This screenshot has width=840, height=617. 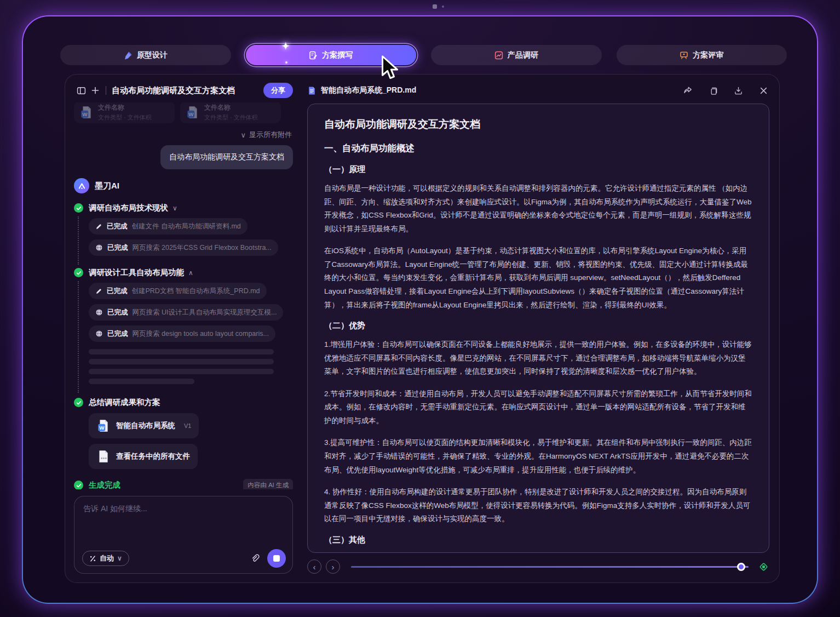 I want to click on prev-page-button: ‹, so click(x=314, y=567).